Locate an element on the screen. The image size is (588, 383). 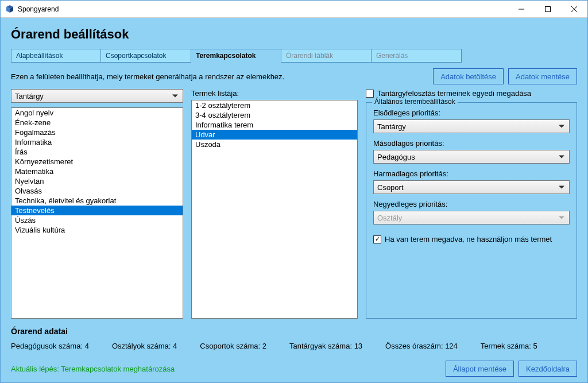
subject-item: Olvasás is located at coordinates (97, 191).